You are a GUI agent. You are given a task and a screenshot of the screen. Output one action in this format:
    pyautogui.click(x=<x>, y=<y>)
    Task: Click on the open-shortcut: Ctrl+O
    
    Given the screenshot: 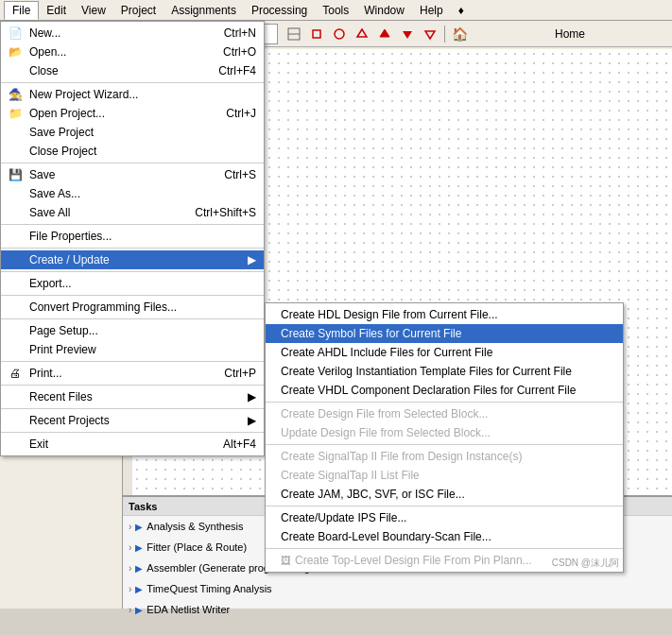 What is the action you would take?
    pyautogui.click(x=231, y=52)
    